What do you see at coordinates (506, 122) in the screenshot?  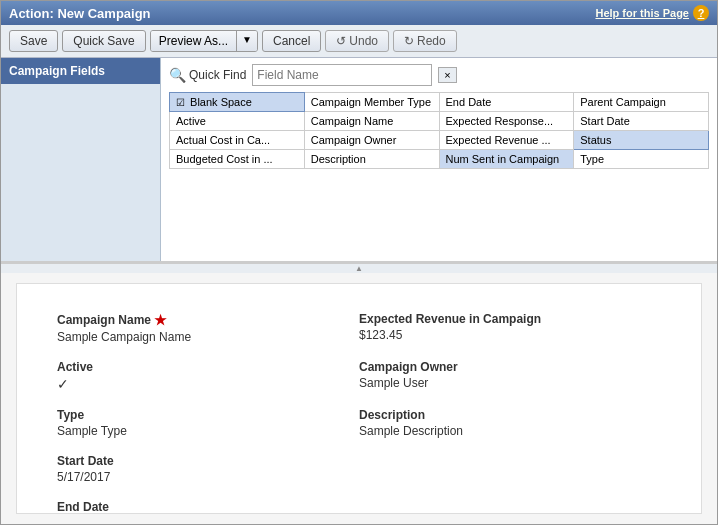 I see `field-expected-response: Expected Response...` at bounding box center [506, 122].